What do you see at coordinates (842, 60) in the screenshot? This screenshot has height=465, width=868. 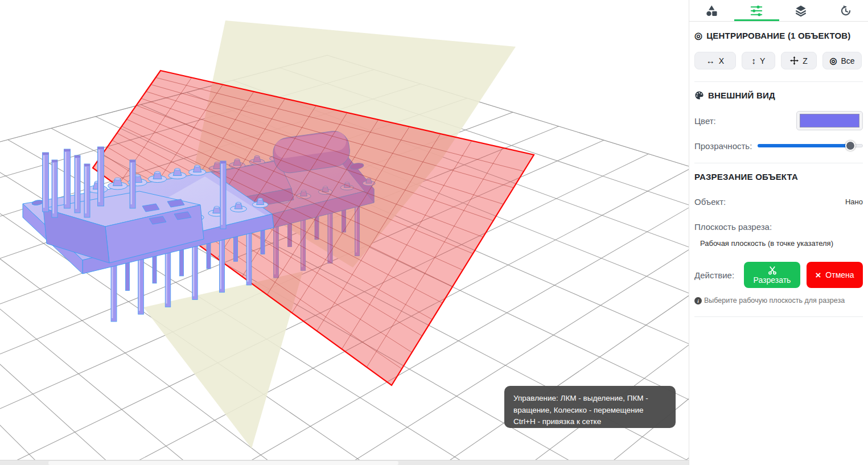 I see `center-all-button: ◎ Все` at bounding box center [842, 60].